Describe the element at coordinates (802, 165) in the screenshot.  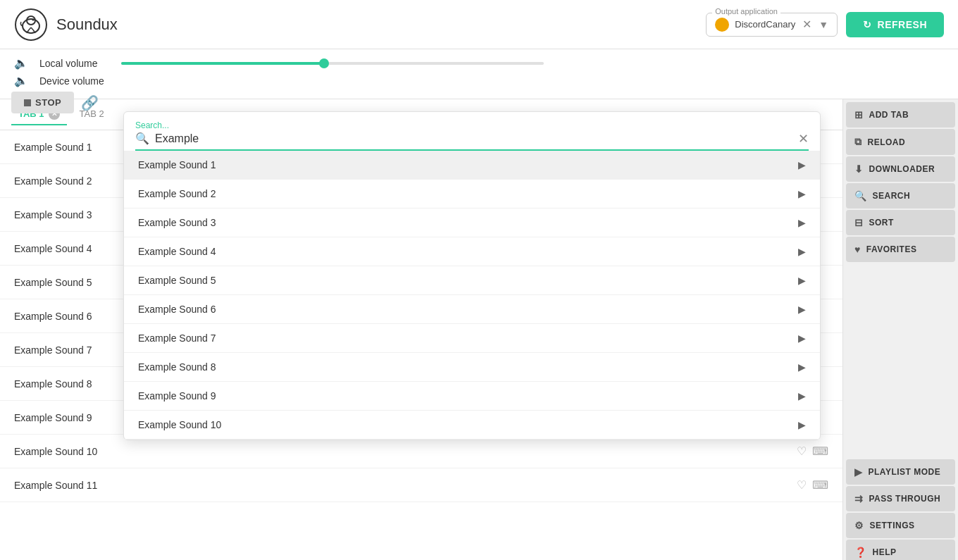
I see `play-icon-1: ▶` at that location.